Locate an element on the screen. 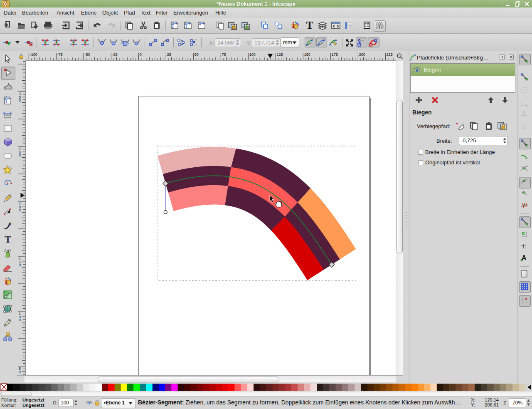  svg-text: 250 is located at coordinates (20, 152).